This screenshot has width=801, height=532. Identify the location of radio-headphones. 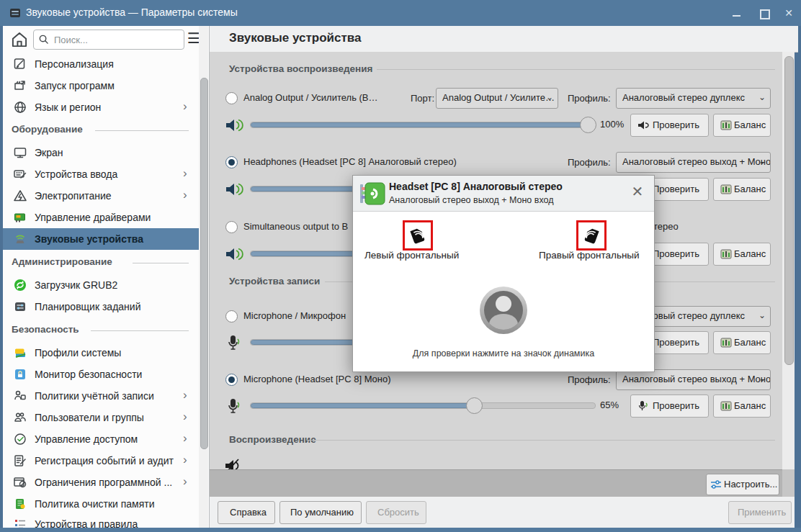
(232, 163).